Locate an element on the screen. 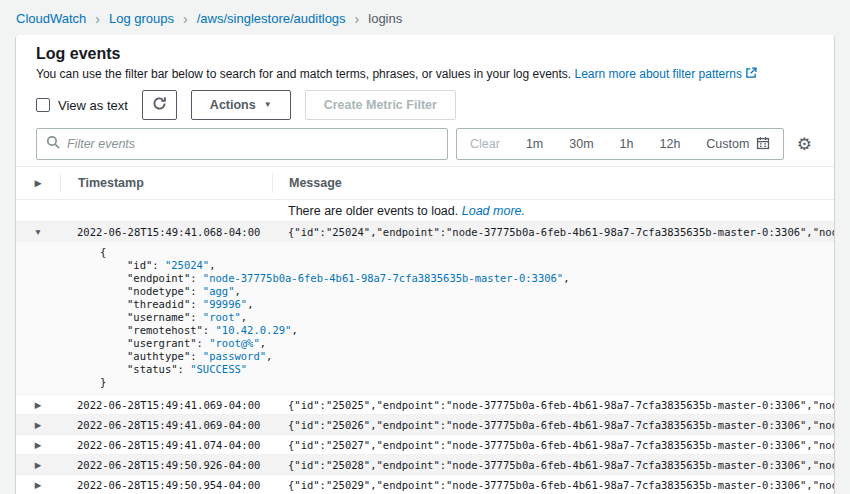  view-as-text-label: View as text is located at coordinates (93, 106).